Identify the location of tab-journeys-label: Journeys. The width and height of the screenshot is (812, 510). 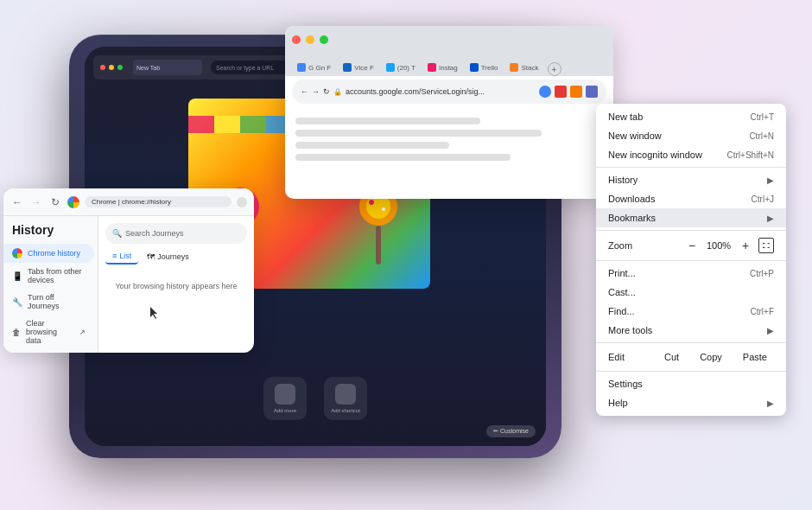
(173, 257).